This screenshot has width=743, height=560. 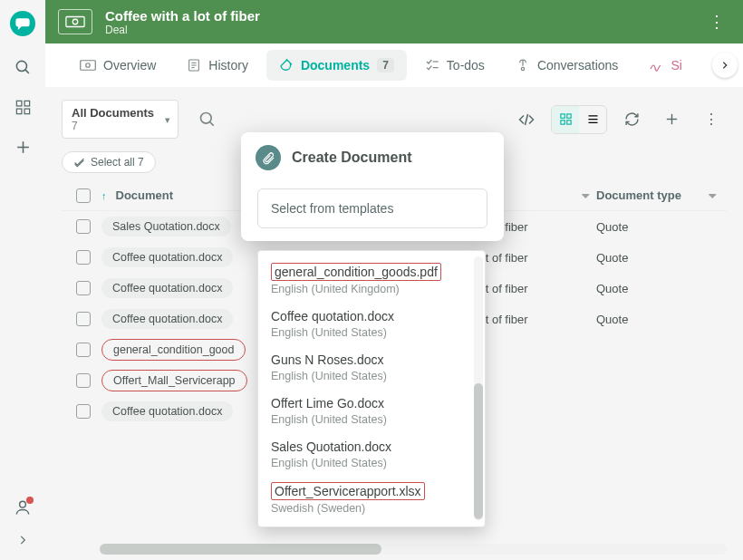 I want to click on template-select: Select from templates, so click(x=372, y=208).